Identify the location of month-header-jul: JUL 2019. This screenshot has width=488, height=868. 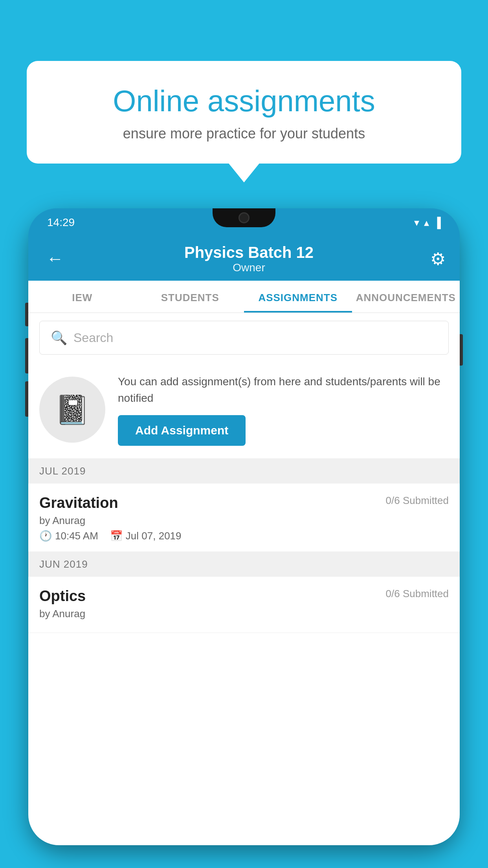
(244, 471).